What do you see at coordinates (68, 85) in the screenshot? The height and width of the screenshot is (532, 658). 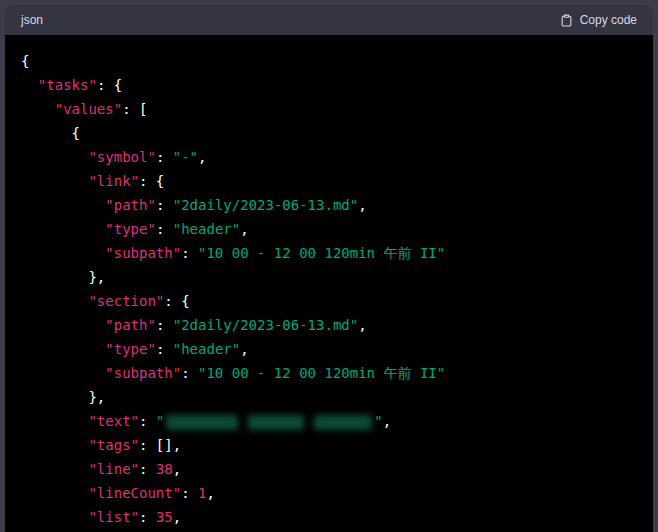 I see `code-token: "tasks"` at bounding box center [68, 85].